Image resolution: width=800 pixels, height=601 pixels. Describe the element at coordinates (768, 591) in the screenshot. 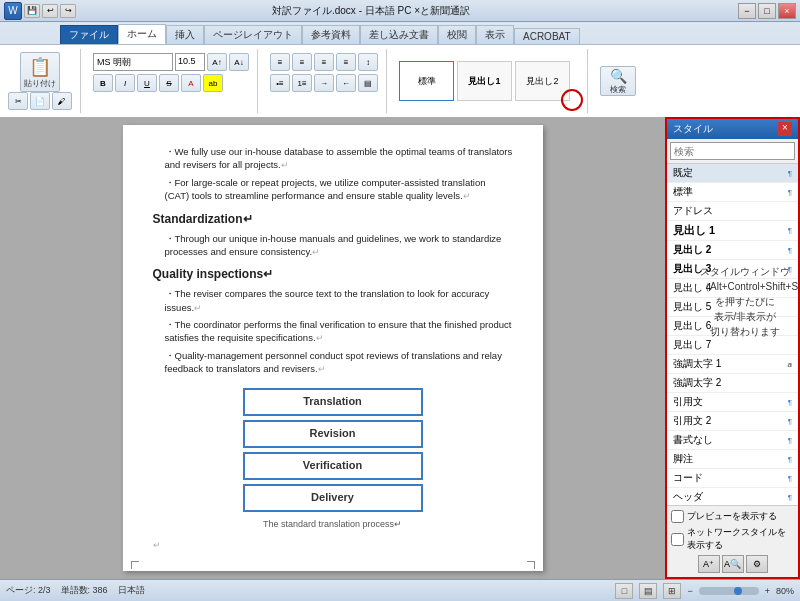

I see `zoom-plus-button: +` at that location.